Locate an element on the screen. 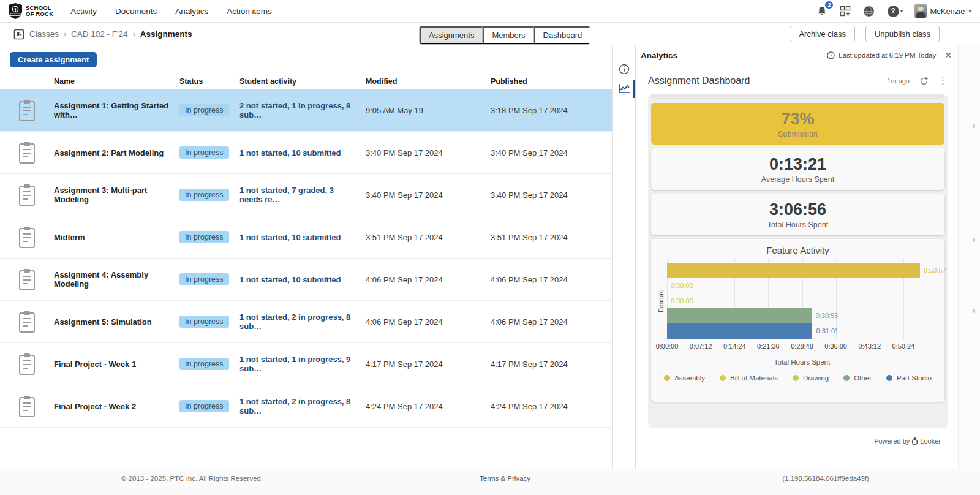 The height and width of the screenshot is (495, 980). primary-nav: ActivityDocumentsAnalyticsAction items is located at coordinates (172, 11).